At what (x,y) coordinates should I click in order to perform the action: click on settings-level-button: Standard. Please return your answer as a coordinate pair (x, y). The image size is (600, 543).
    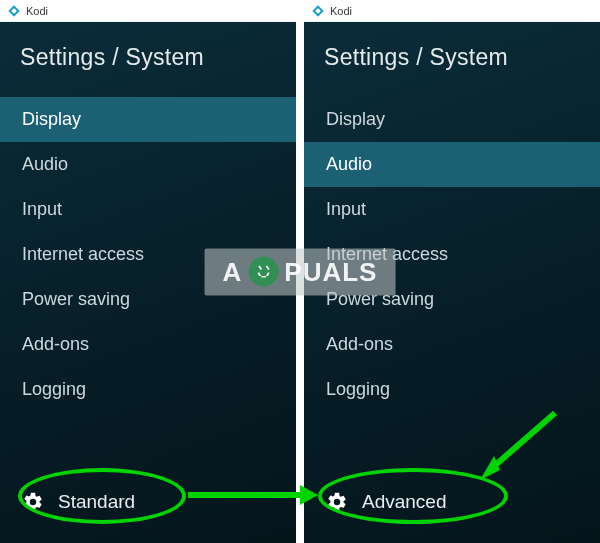
    Looking at the image, I should click on (148, 508).